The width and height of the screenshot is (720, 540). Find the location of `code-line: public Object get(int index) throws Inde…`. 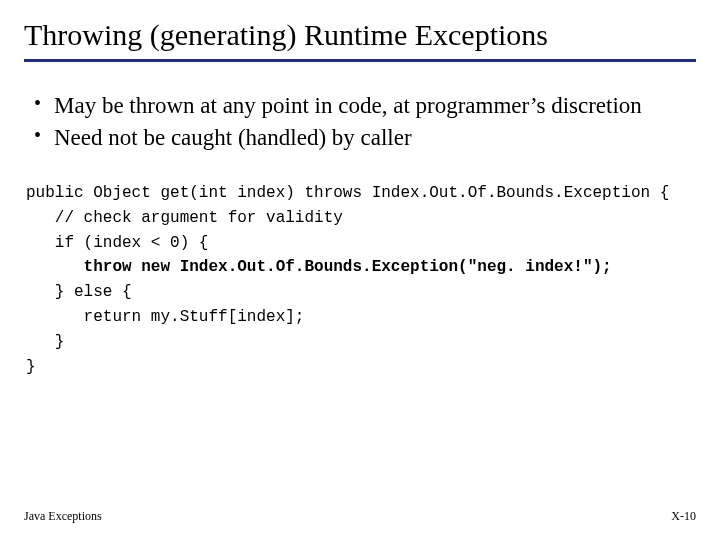

code-line: public Object get(int index) throws Inde… is located at coordinates (348, 193).